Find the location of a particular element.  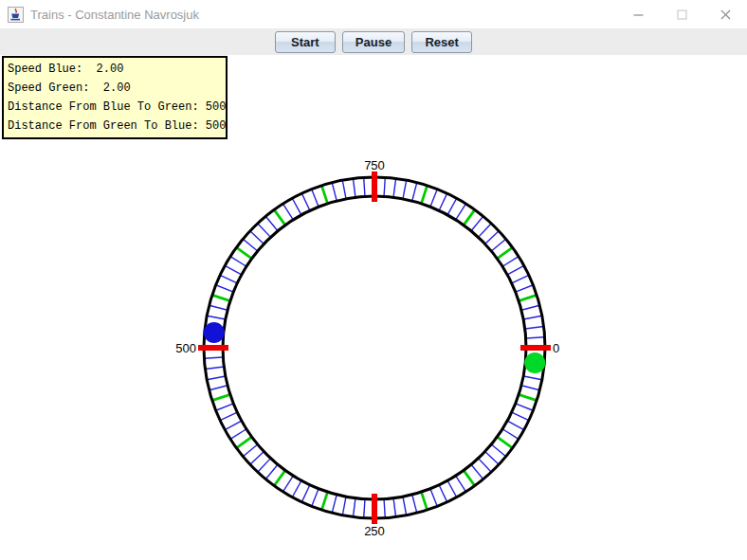

distance-blue-to-green-readout: Distance From Blue To Green: 500 is located at coordinates (117, 107).